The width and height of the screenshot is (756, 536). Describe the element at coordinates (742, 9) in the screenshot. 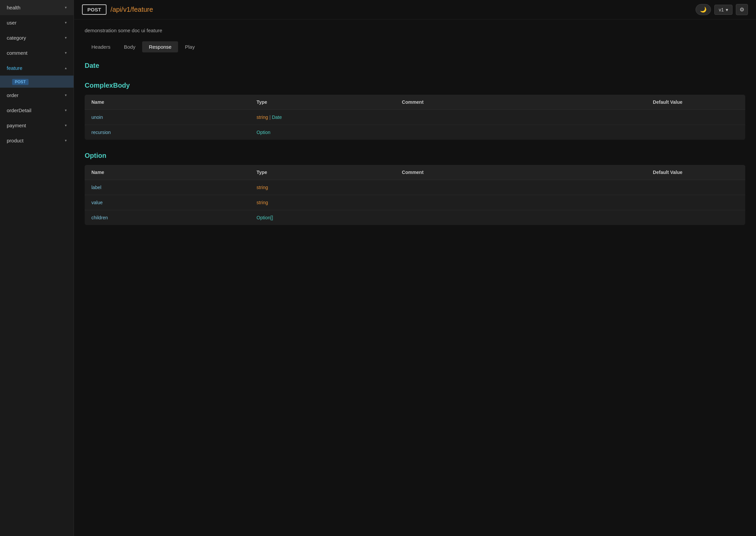

I see `gear-icon: ⚙` at that location.